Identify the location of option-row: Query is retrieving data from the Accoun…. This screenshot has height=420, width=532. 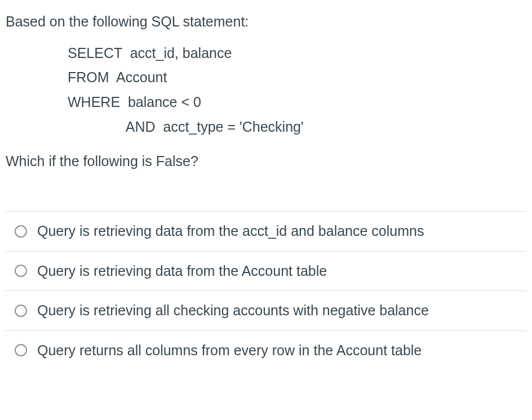
(266, 271).